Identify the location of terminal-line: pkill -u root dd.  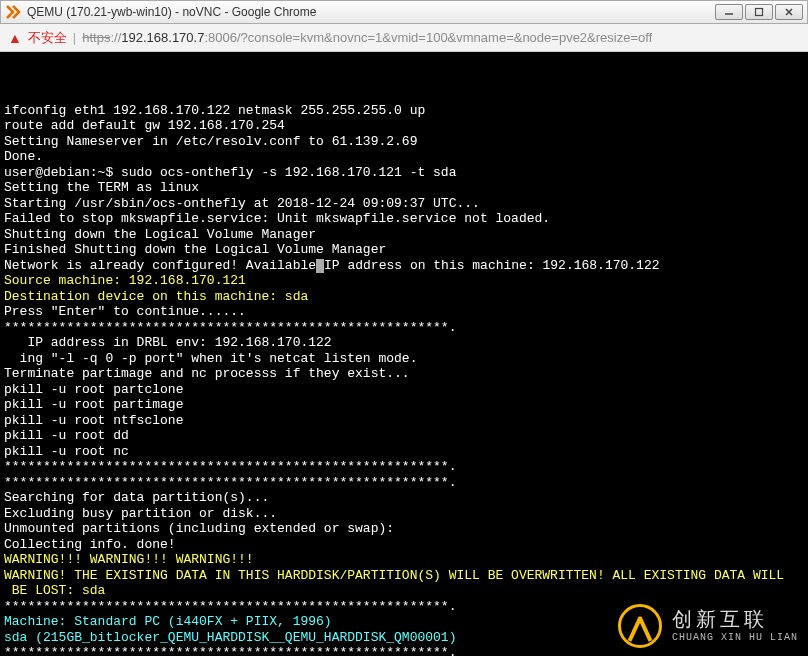
(404, 436).